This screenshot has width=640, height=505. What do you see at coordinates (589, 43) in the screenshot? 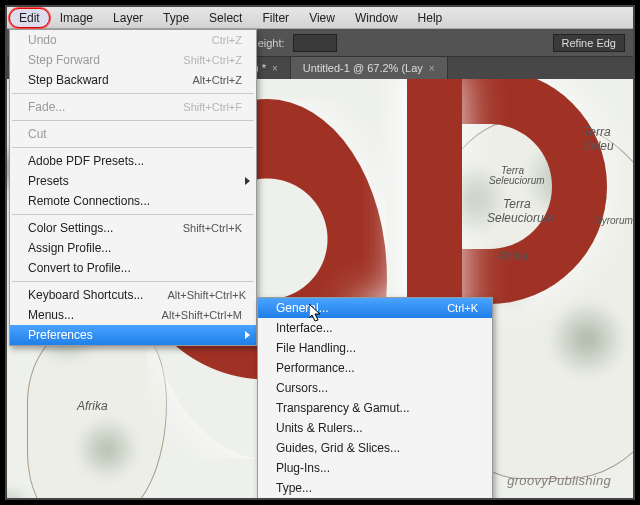
I see `refine-edge-button: Refine Edg` at bounding box center [589, 43].